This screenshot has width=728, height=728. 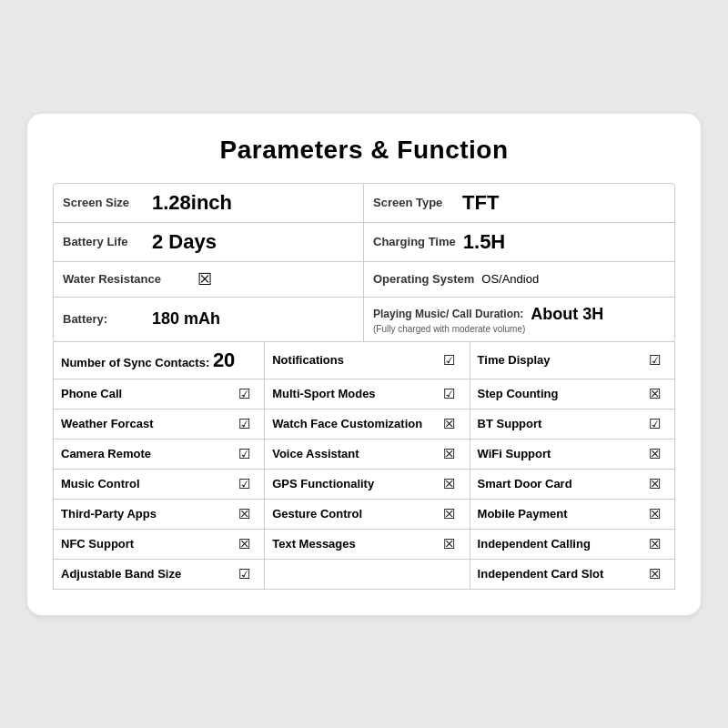 I want to click on screen-size-label: Screen Size, so click(x=104, y=202).